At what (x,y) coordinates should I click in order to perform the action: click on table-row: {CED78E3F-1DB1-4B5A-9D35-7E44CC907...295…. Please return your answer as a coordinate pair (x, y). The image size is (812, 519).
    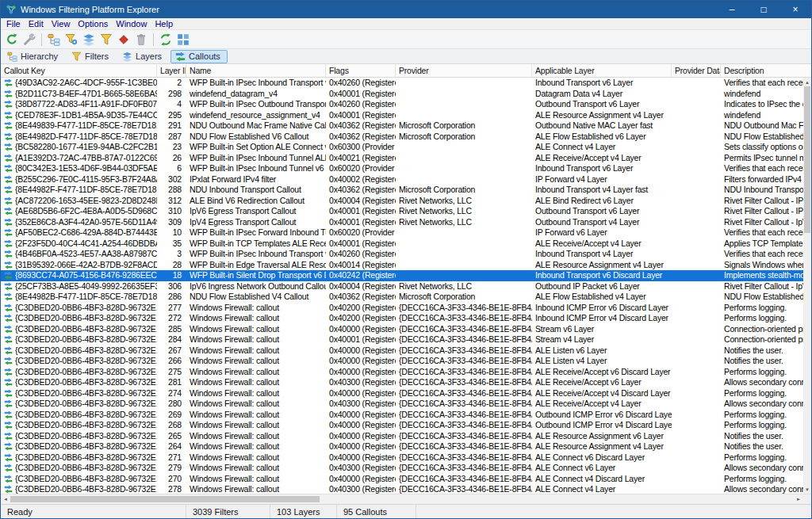
    Looking at the image, I should click on (402, 116).